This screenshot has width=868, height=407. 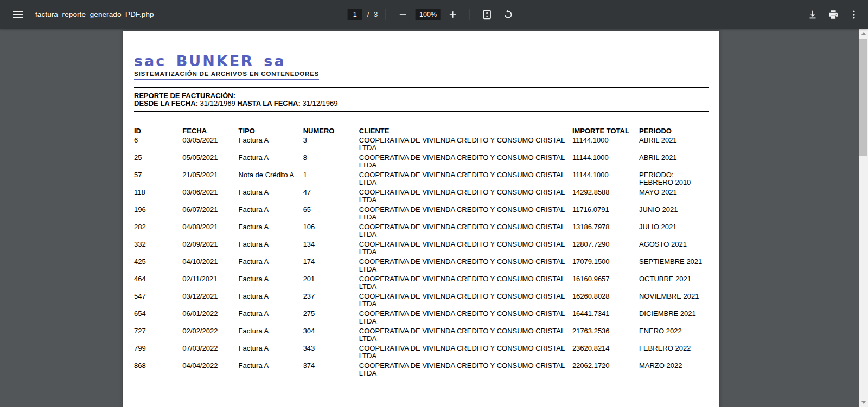 I want to click on more-vert-icon, so click(x=854, y=15).